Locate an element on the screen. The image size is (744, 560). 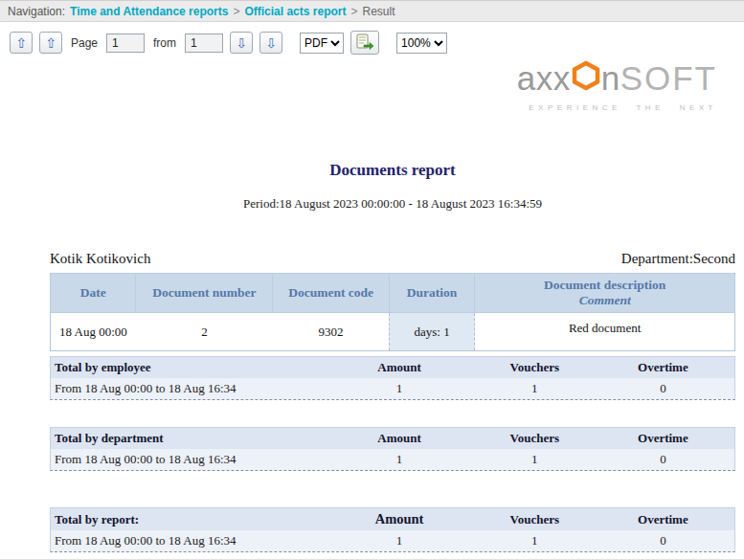
employee-vouchers-value: 1 is located at coordinates (534, 389).